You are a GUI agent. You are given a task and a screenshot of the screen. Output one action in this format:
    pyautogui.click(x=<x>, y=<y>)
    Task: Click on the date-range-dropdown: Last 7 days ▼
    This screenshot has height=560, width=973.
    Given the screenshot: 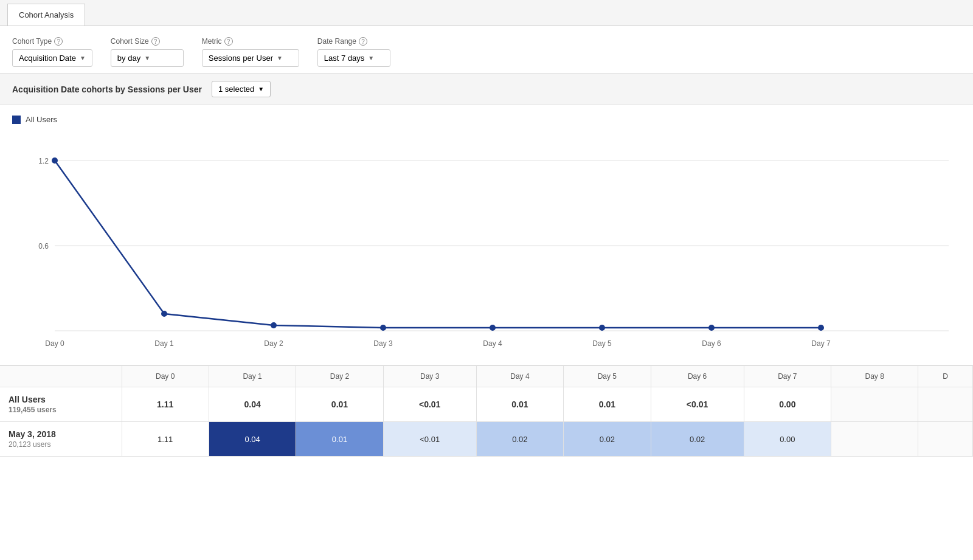 What is the action you would take?
    pyautogui.click(x=354, y=58)
    